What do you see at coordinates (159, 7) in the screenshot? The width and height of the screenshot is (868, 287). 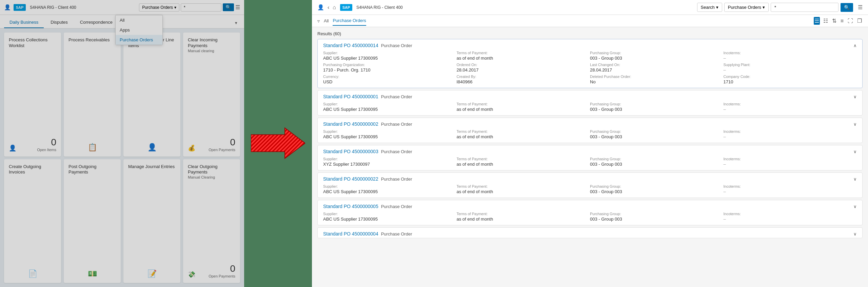 I see `search-category-dropdown-left: Purchase Orders ▾` at bounding box center [159, 7].